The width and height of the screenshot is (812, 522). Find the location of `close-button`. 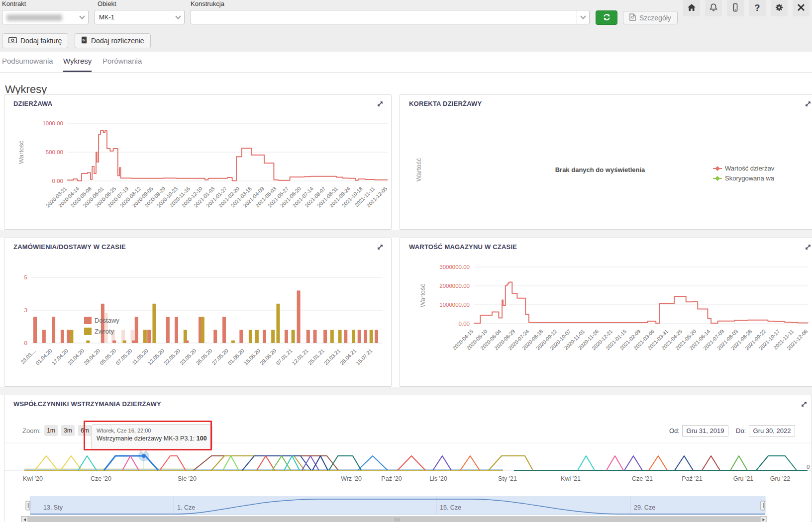

close-button is located at coordinates (801, 8).